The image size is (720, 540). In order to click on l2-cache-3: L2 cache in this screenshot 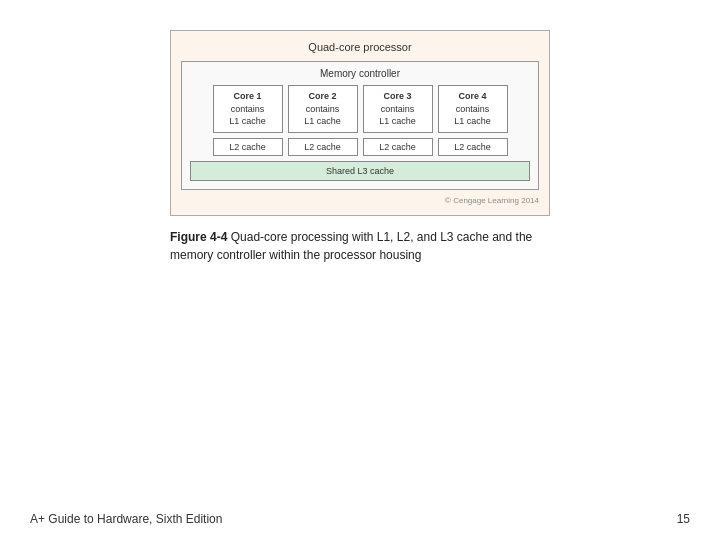, I will do `click(398, 147)`.